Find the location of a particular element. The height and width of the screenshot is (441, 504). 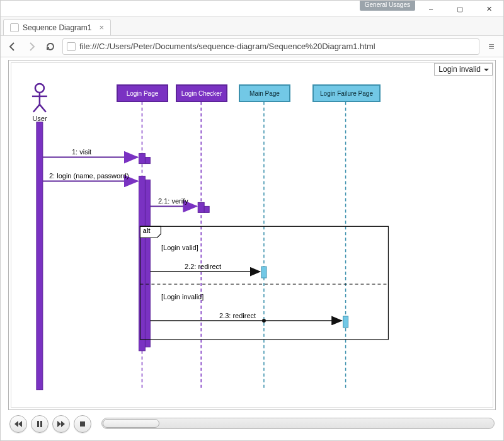

lifeline-login-failure: Login Failure Page is located at coordinates (346, 93).